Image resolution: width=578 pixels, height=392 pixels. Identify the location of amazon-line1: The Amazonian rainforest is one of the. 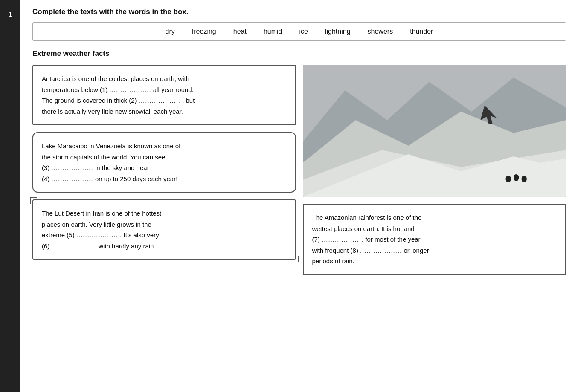
(367, 217).